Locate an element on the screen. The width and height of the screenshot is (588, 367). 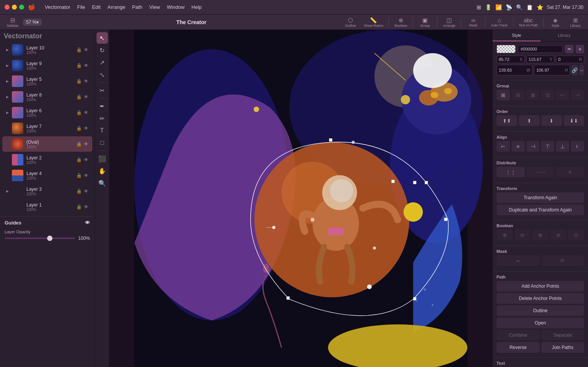
align-bottom-btn: ⊦ is located at coordinates (577, 146).